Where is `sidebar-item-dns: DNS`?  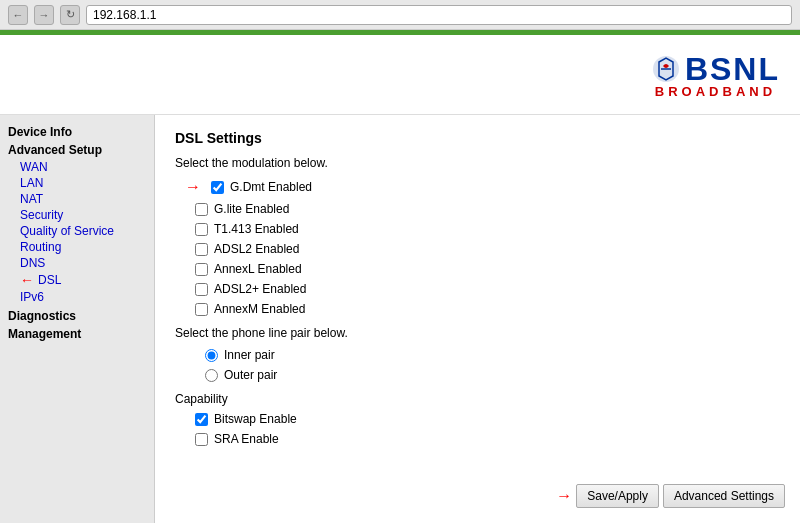
sidebar-item-dns: DNS is located at coordinates (77, 263).